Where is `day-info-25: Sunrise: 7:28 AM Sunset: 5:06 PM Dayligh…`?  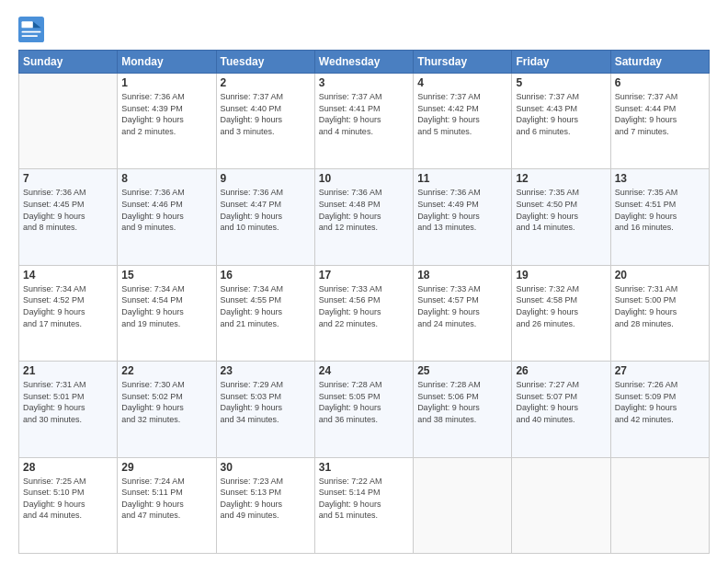 day-info-25: Sunrise: 7:28 AM Sunset: 5:06 PM Dayligh… is located at coordinates (462, 402).